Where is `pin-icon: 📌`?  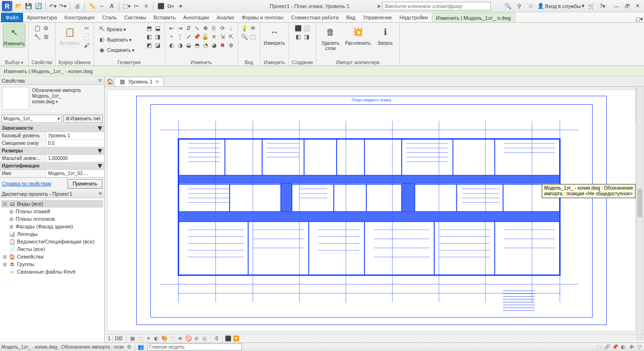 pin-icon: 📌 is located at coordinates (197, 37).